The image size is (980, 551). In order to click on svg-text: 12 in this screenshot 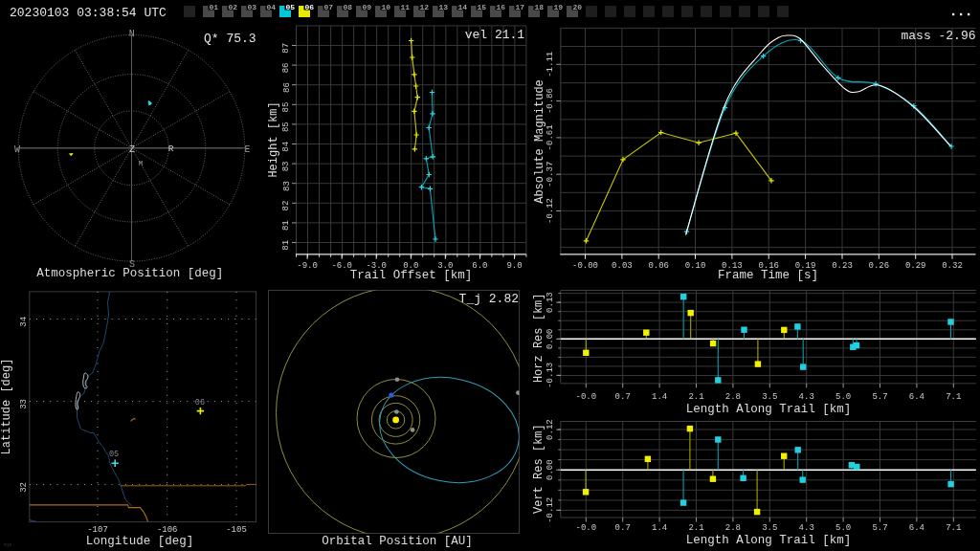, I will do `click(424, 8)`.